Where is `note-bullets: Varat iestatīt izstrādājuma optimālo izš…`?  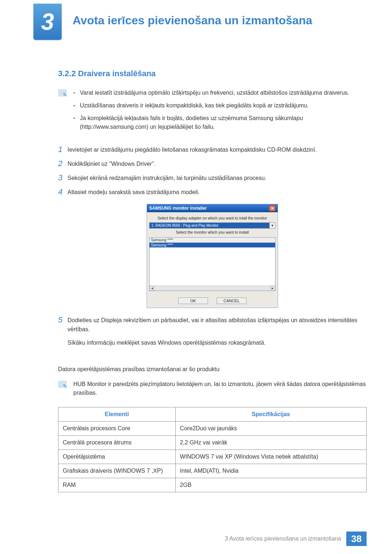
note-bullets: Varat iestatīt izstrādājuma optimālo izš… is located at coordinates (220, 112).